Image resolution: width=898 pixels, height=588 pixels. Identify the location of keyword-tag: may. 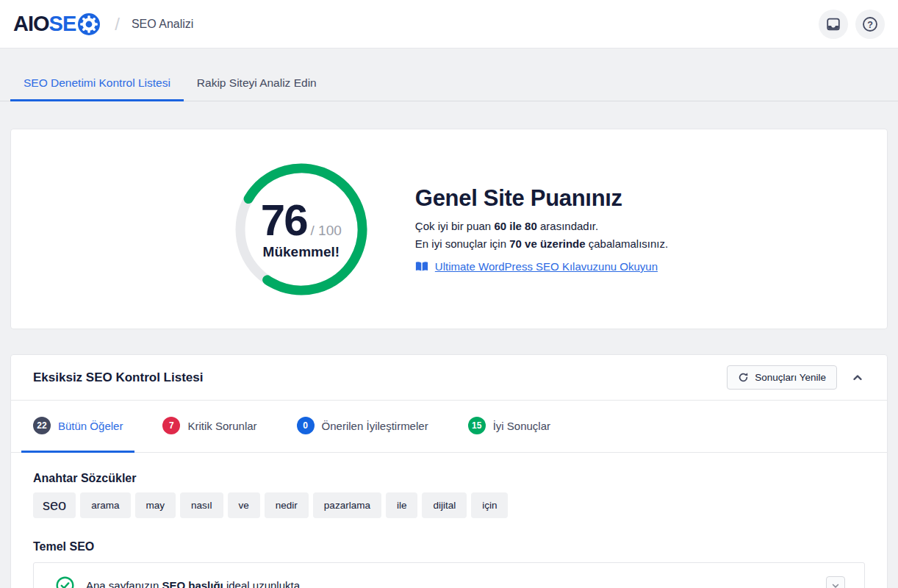
(156, 506).